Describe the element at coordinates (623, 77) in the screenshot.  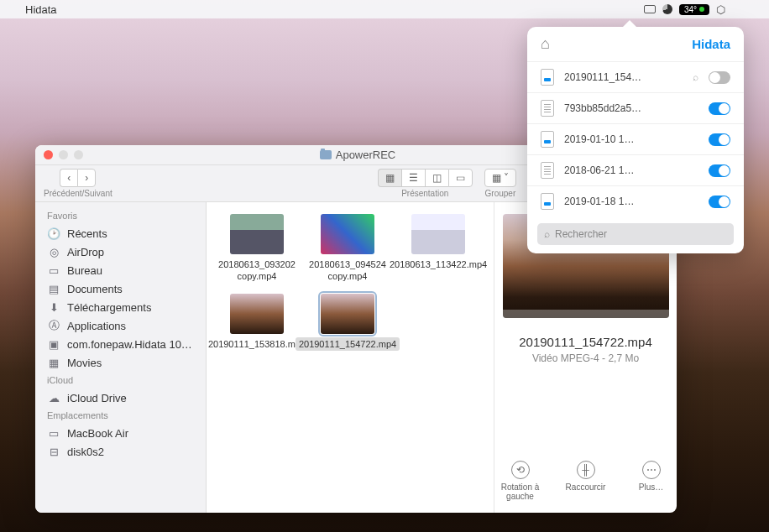
I see `popover-filename: 20190111_154…` at that location.